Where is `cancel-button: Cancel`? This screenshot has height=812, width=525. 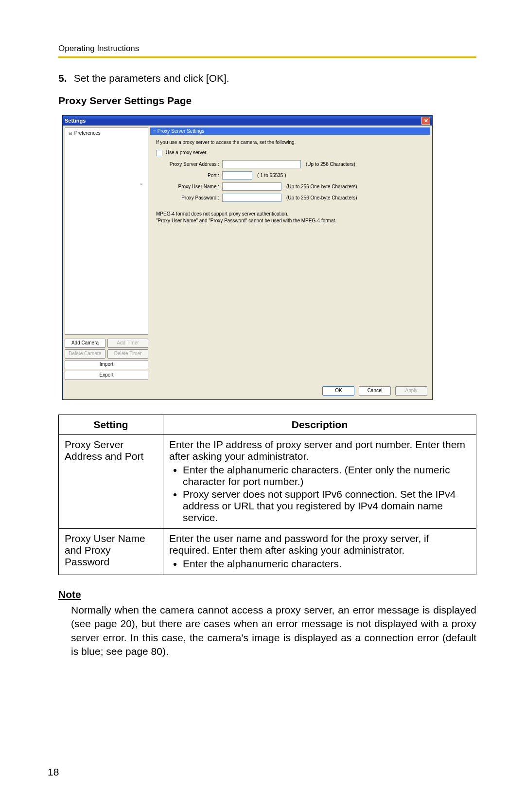 cancel-button: Cancel is located at coordinates (375, 391).